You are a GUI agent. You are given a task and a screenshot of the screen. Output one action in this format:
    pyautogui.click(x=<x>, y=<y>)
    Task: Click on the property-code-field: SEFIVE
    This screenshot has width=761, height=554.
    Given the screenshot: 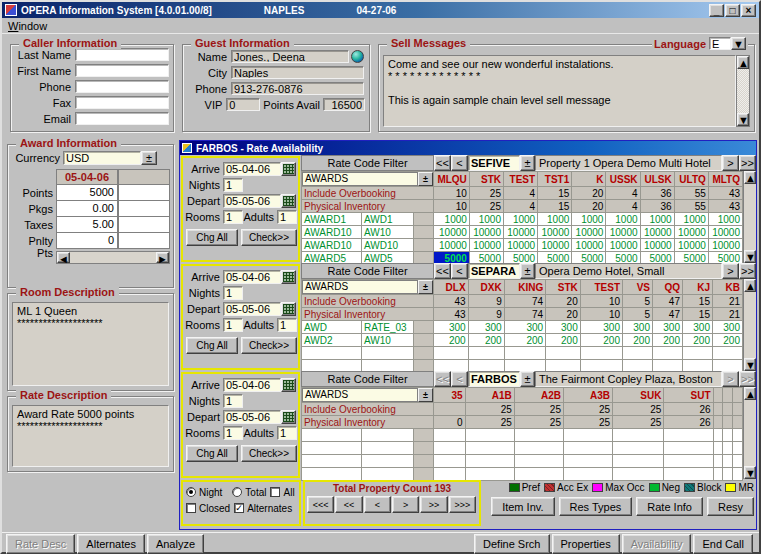 What is the action you would take?
    pyautogui.click(x=494, y=163)
    